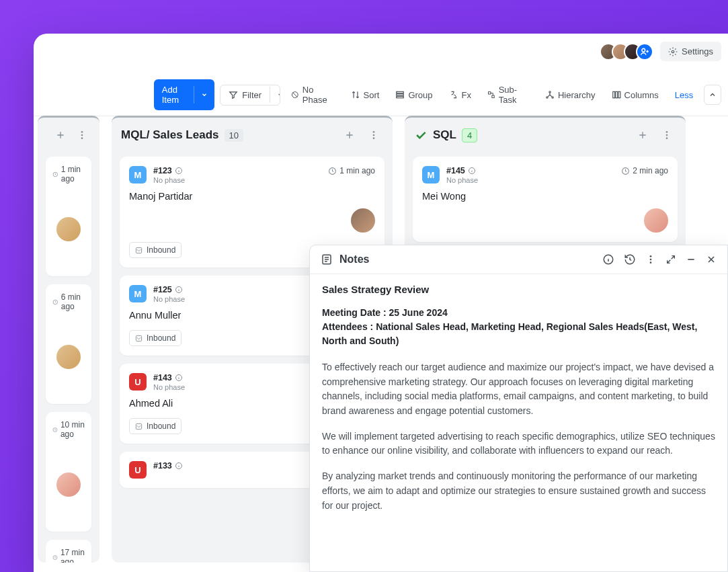  I want to click on gear-icon, so click(673, 52).